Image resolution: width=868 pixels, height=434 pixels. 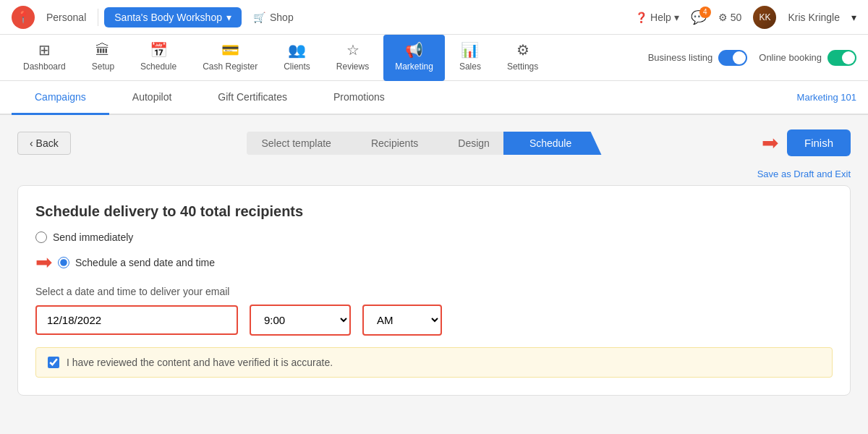 I want to click on send-immediately-radio, so click(x=41, y=237).